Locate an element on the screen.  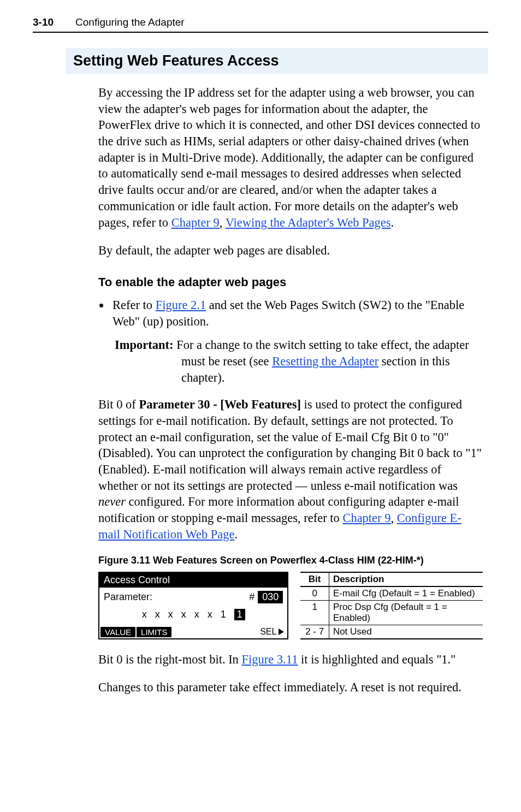
him-value-button: VALUE is located at coordinates (118, 632).